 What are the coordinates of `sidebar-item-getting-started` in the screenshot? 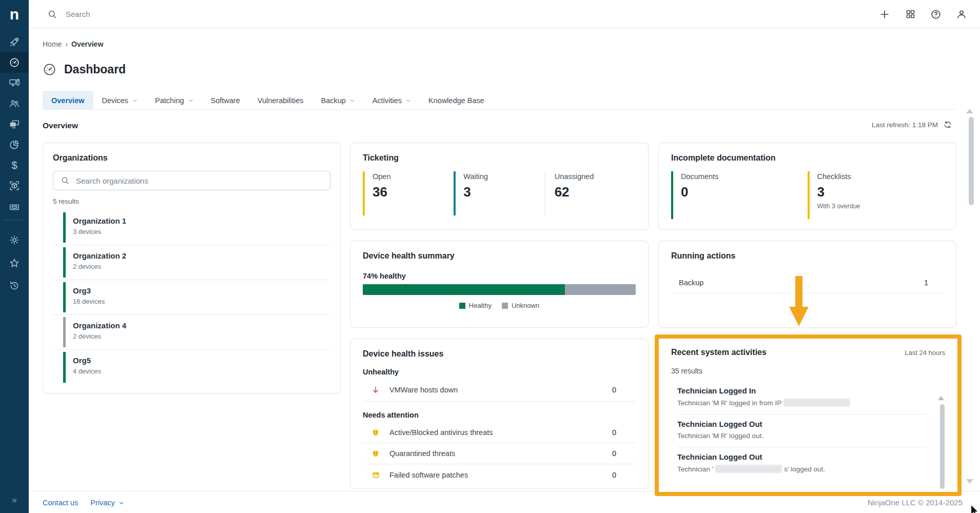 It's located at (14, 42).